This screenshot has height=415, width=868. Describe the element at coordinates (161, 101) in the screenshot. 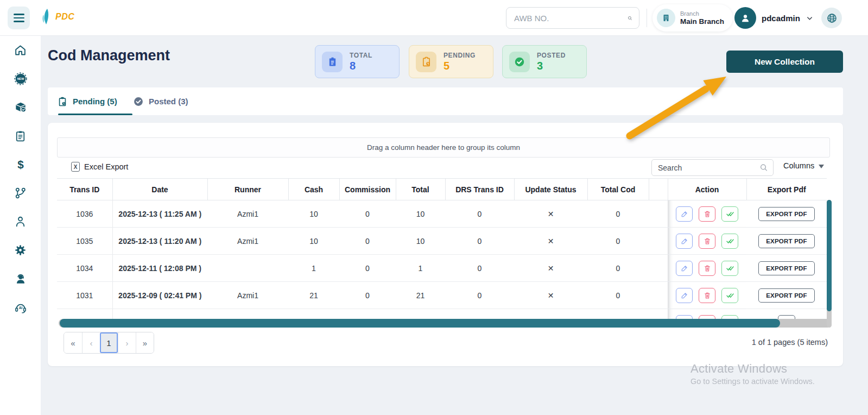

I see `tab-posted: Posted (3)` at that location.